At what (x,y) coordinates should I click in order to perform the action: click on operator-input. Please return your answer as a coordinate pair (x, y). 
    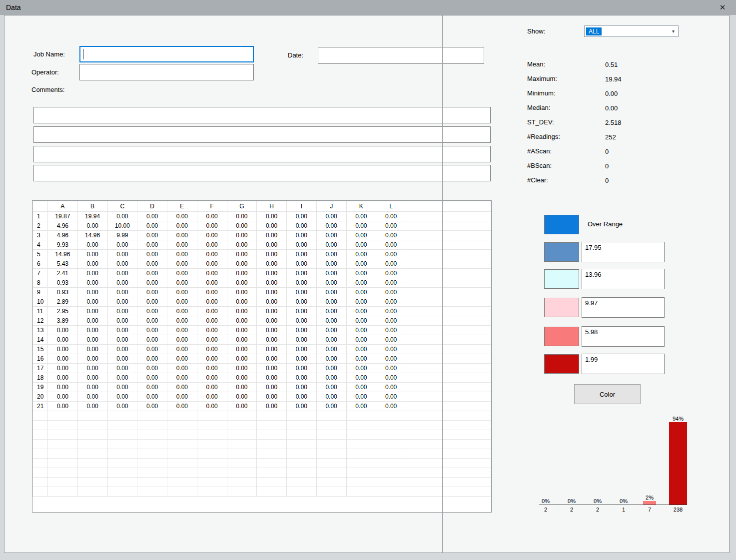
    Looking at the image, I should click on (167, 72).